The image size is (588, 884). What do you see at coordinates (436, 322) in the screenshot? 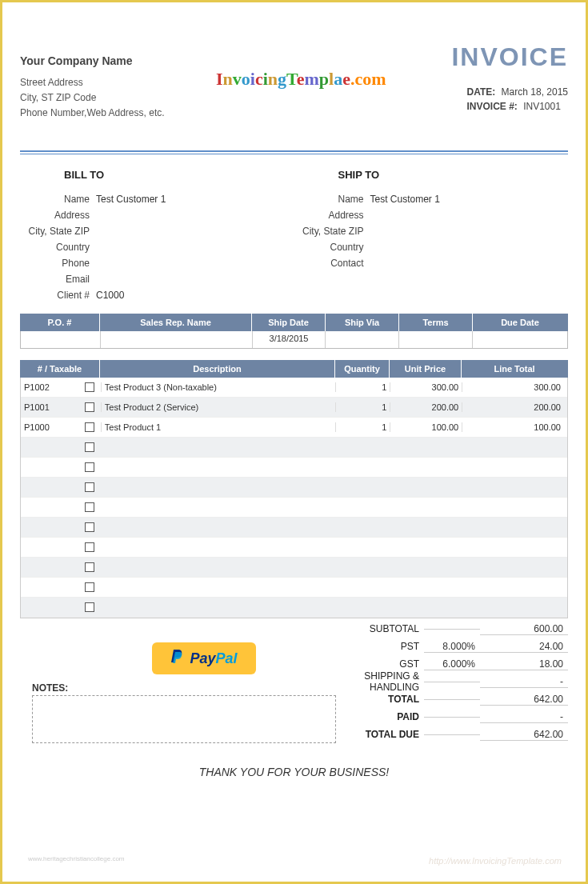
I see `po-header-terms: Terms` at bounding box center [436, 322].